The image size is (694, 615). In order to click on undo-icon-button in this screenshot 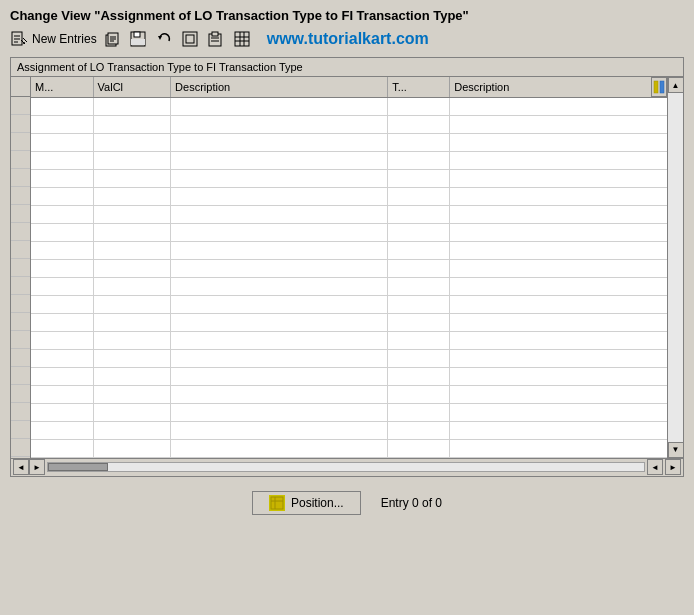, I will do `click(164, 39)`.